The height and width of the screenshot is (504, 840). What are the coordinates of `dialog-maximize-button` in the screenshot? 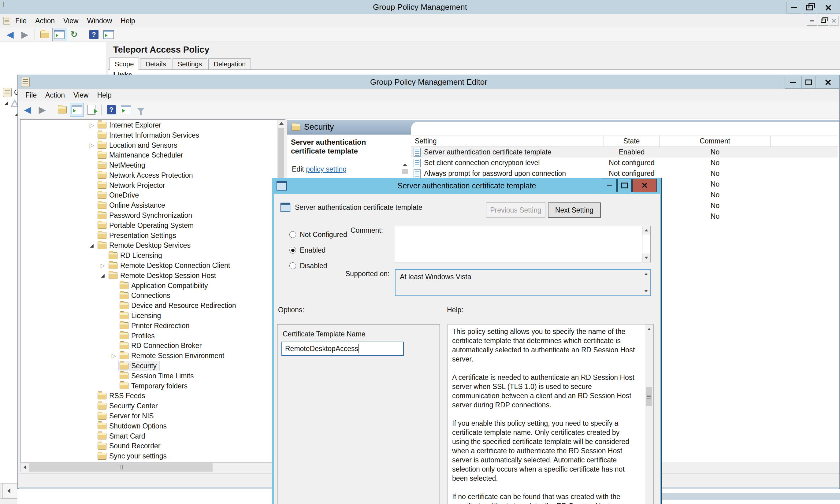 It's located at (624, 185).